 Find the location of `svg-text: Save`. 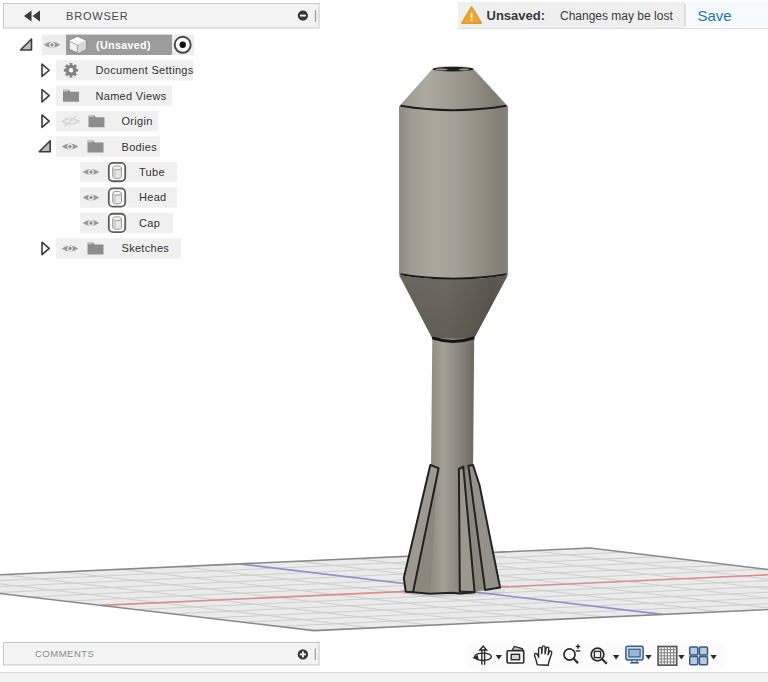

svg-text: Save is located at coordinates (715, 16).